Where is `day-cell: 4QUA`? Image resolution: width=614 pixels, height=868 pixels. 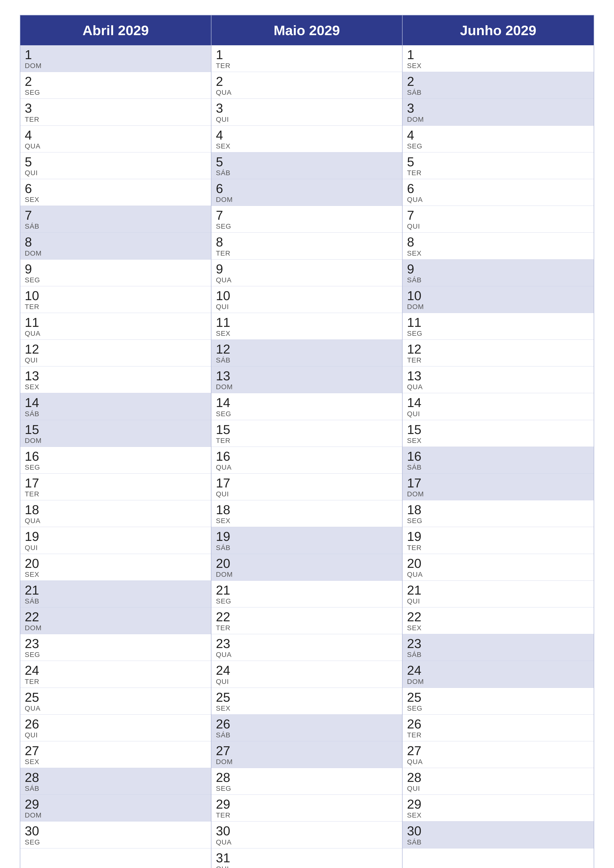
day-cell: 4QUA is located at coordinates (116, 139).